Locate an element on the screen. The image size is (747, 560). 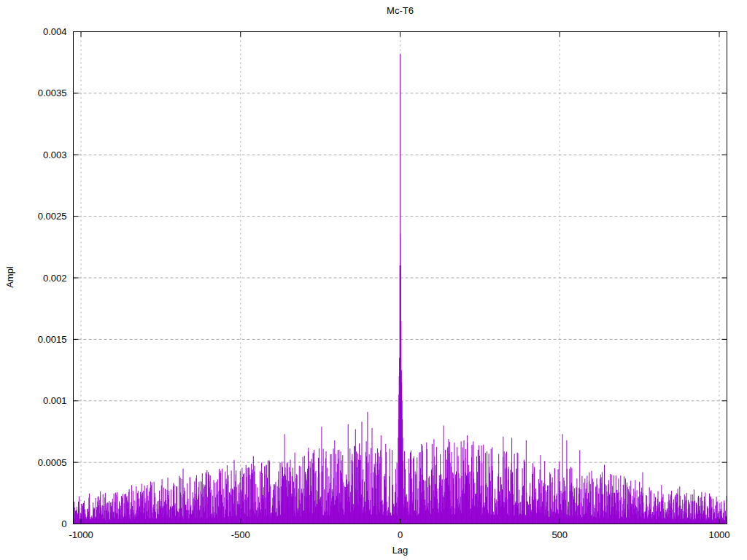
x-tick-label: -1000 is located at coordinates (80, 535).